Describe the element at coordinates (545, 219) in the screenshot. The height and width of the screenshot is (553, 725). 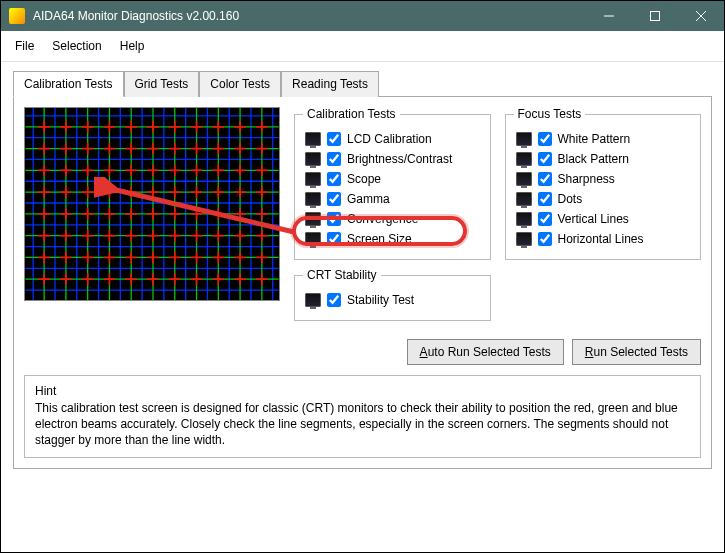
I see `checkbox-vertical-lines` at that location.